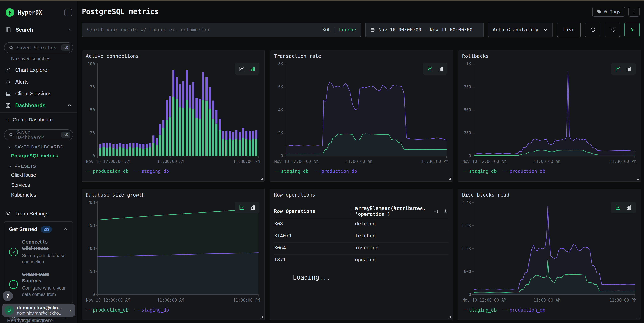 Image resolution: width=644 pixels, height=323 pixels. What do you see at coordinates (634, 12) in the screenshot?
I see `panel-menu-button` at bounding box center [634, 12].